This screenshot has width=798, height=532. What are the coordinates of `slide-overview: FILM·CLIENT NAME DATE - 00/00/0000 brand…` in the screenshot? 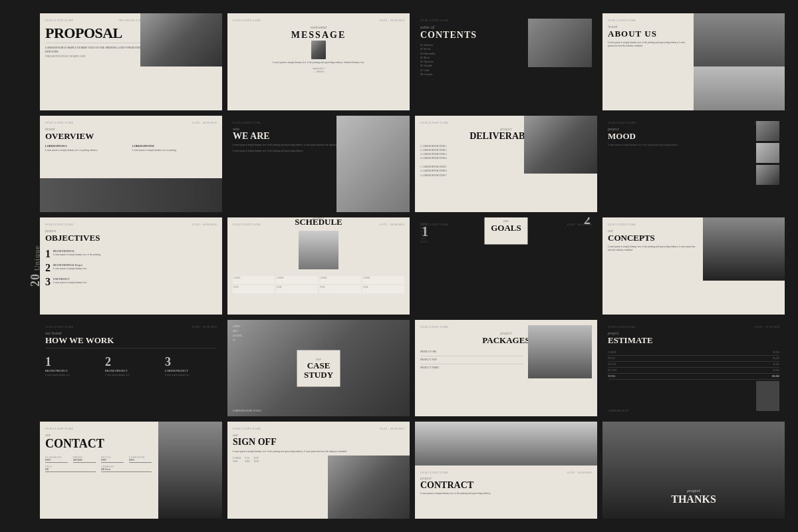 It's located at (131, 164).